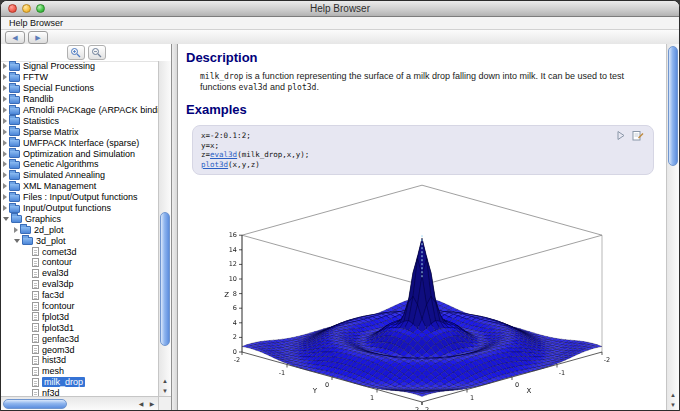  I want to click on tree-item-Signal Processing: Signal Processing, so click(80, 66).